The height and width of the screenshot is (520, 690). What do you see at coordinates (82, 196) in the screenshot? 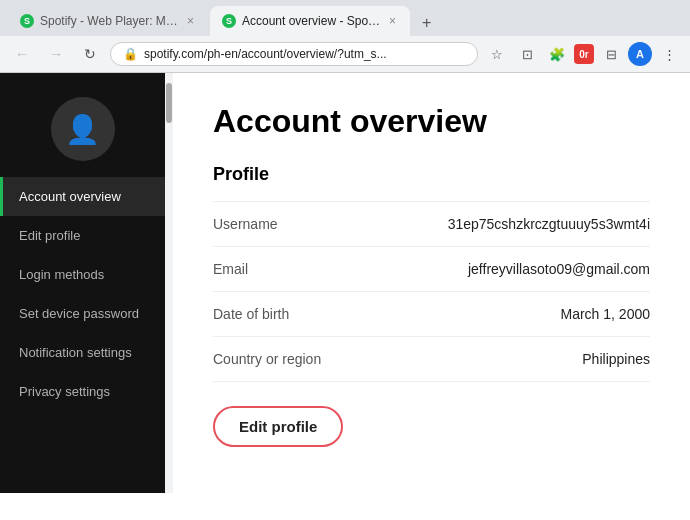
I see `sidebar-item-account-overview: Account overview` at bounding box center [82, 196].